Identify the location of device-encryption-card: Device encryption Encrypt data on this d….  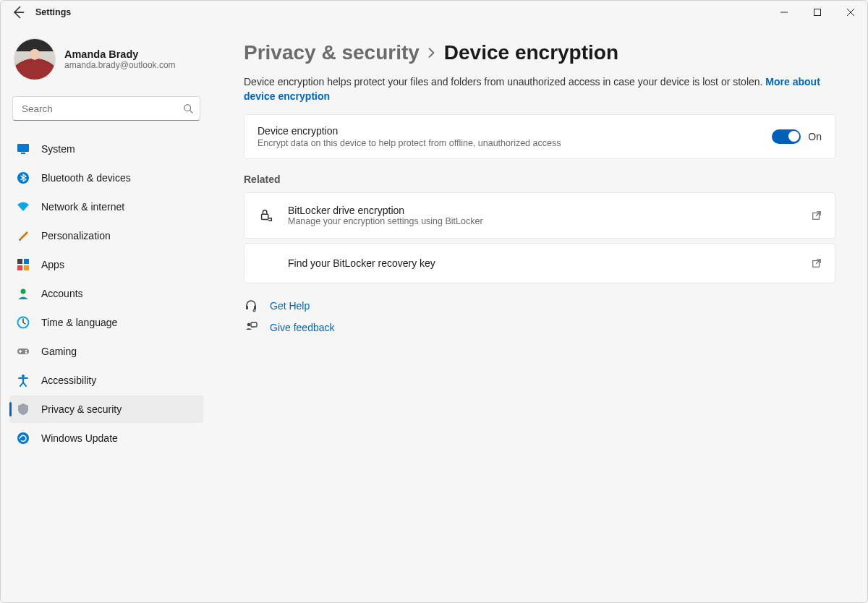
(540, 137).